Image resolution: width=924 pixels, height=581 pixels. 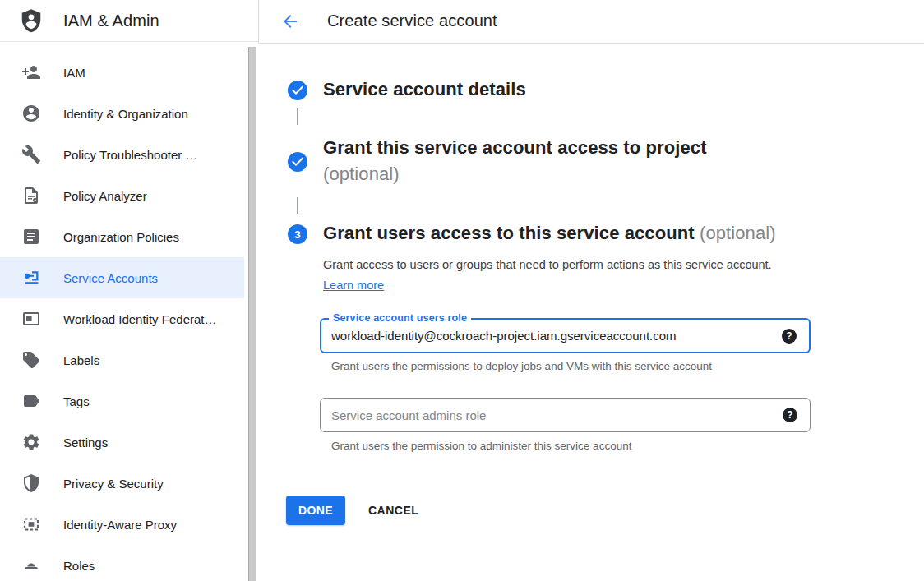 I want to click on sidebar-item-settings: Settings, so click(x=122, y=442).